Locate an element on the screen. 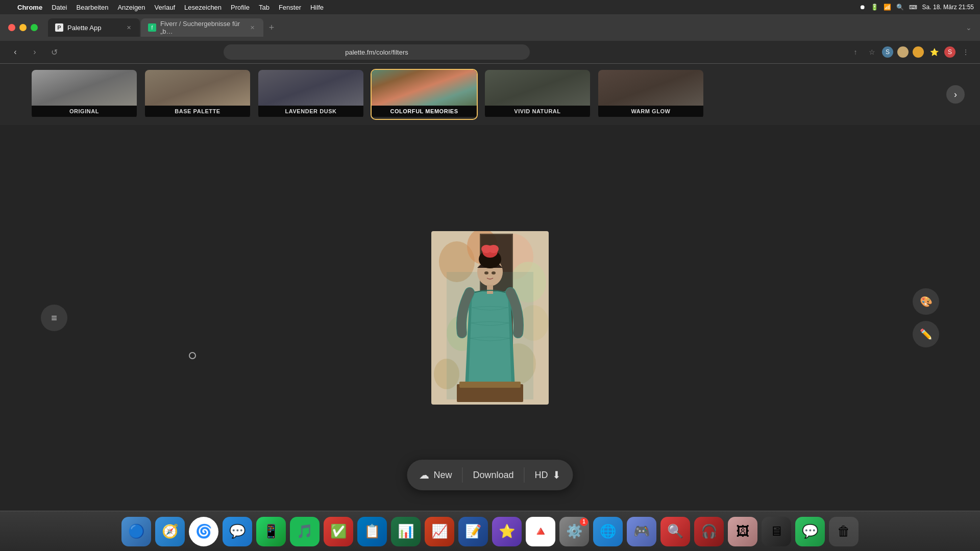 The width and height of the screenshot is (980, 551). dock-spotify: 🎵 is located at coordinates (305, 532).